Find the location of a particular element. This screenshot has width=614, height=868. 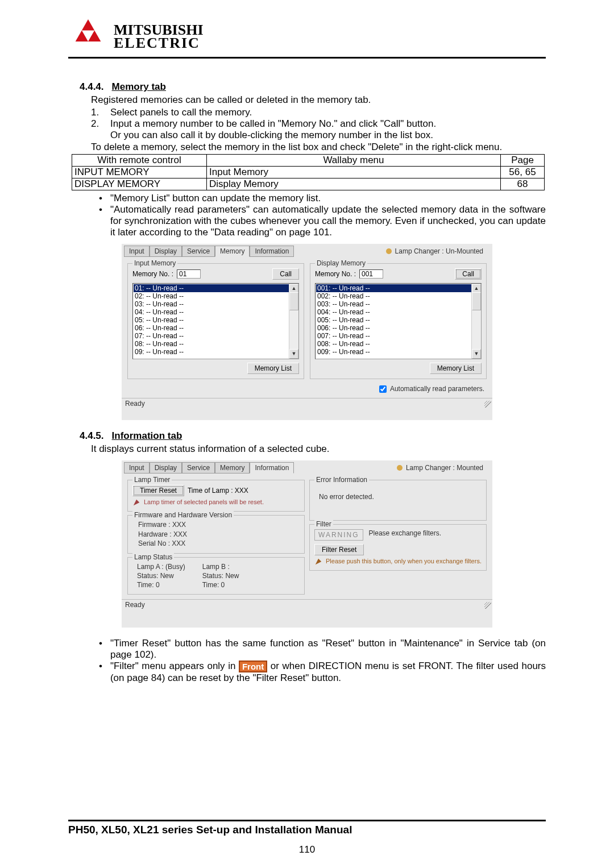

lamp-a-time: Time: 0 is located at coordinates (161, 585).